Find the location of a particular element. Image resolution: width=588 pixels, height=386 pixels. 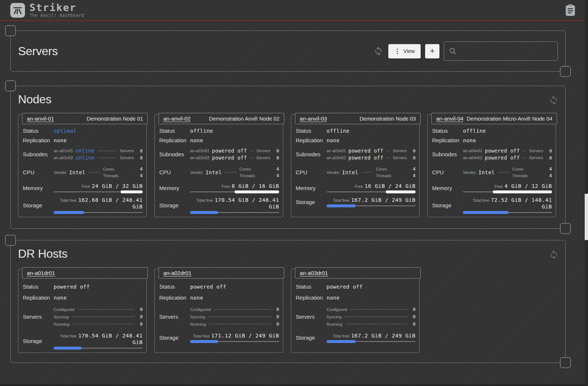

running-label: Running is located at coordinates (62, 324).